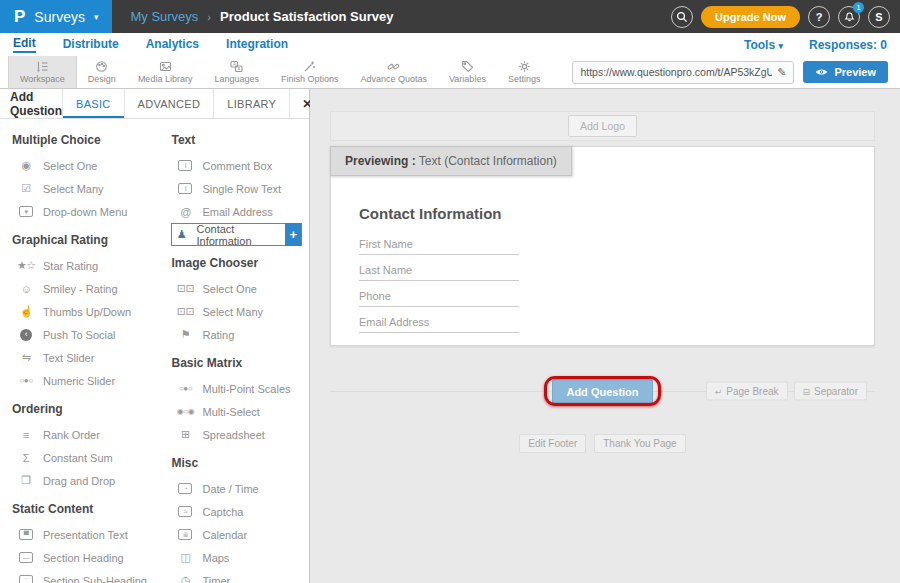  Describe the element at coordinates (80, 289) in the screenshot. I see `panel-item-label: Smiley - Rating` at that location.